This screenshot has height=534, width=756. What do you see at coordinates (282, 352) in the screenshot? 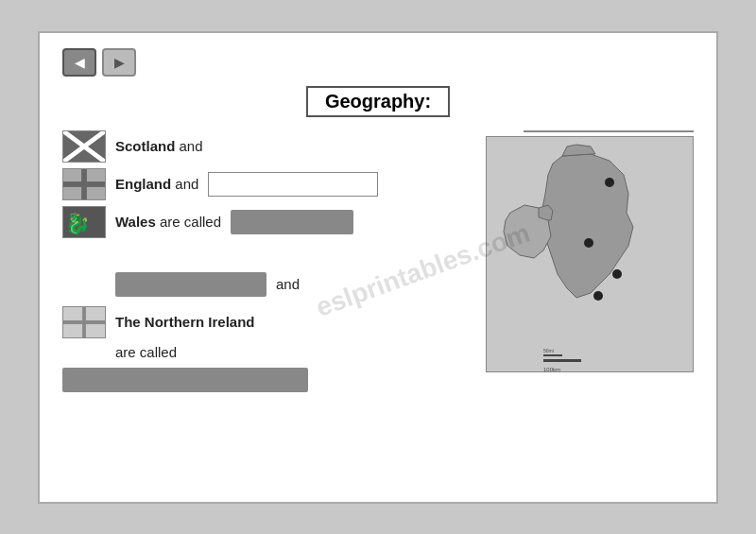
I see `are-called-row: are called` at bounding box center [282, 352].